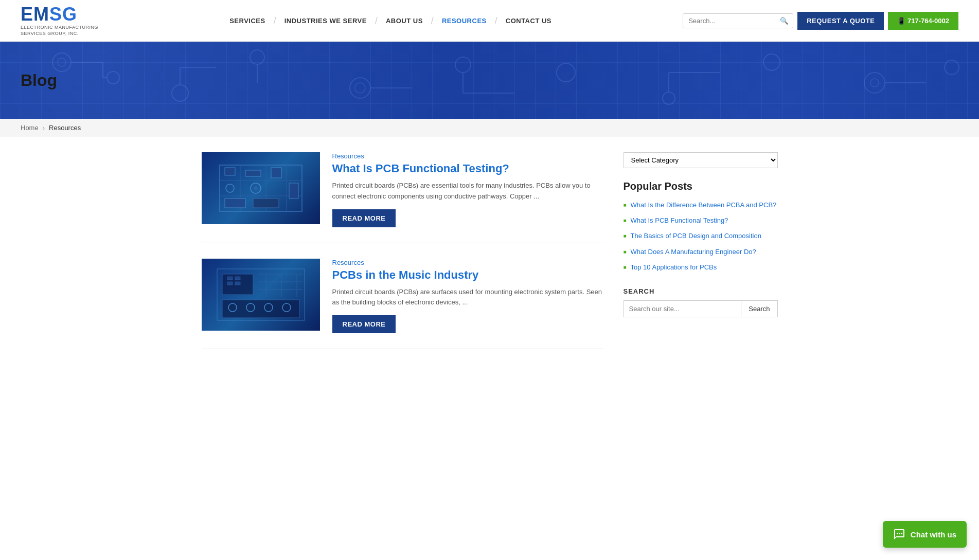 Image resolution: width=979 pixels, height=560 pixels. What do you see at coordinates (729, 21) in the screenshot?
I see `header-search-input` at bounding box center [729, 21].